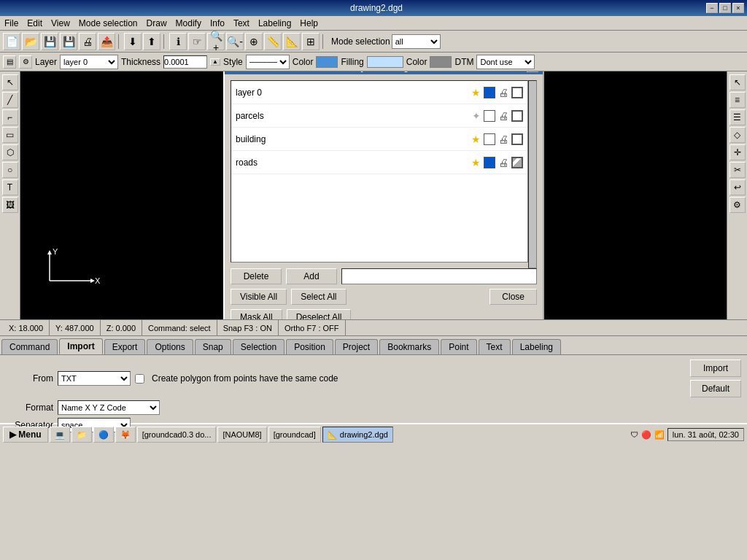 The image size is (747, 560). Describe the element at coordinates (357, 435) in the screenshot. I see `taskbar-item-drawing2: 📐 drawing2.dgd` at that location.